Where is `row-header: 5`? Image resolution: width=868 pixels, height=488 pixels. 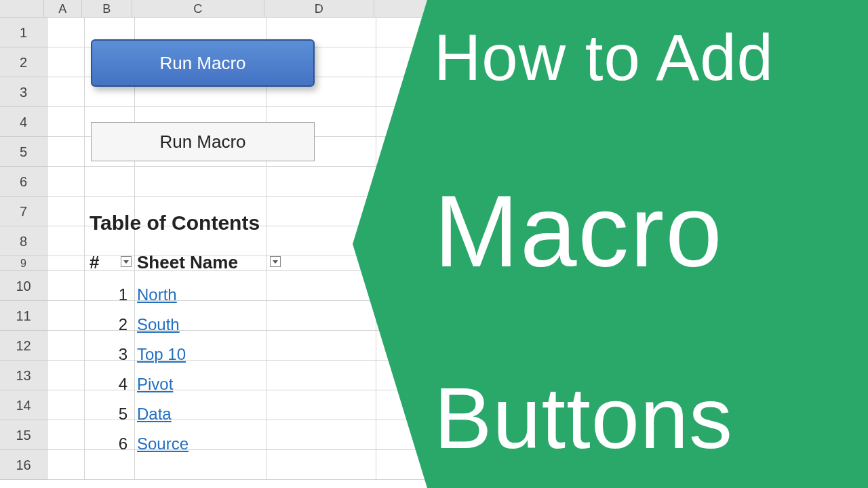 row-header: 5 is located at coordinates (24, 152).